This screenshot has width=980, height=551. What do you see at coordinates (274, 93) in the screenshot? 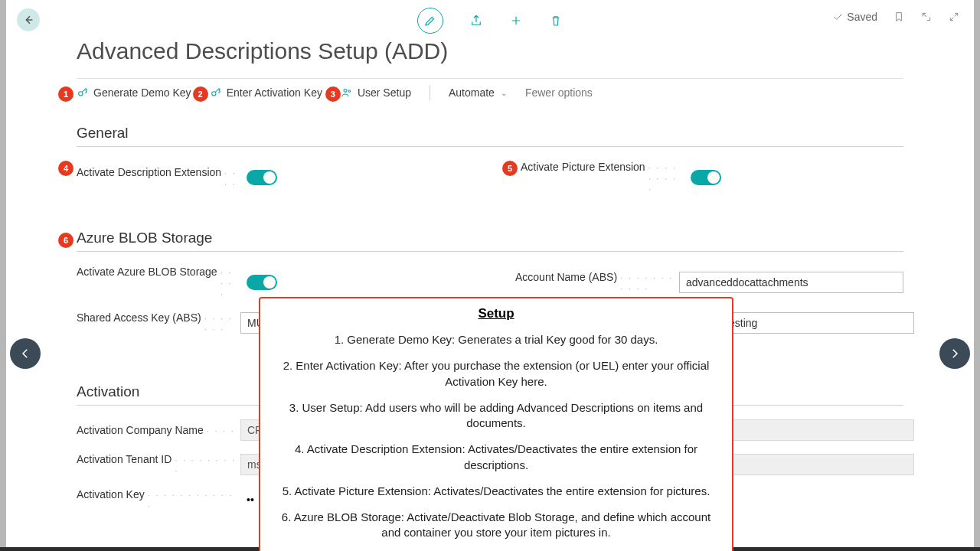
I see `cmd-label: Enter Activation Key` at bounding box center [274, 93].